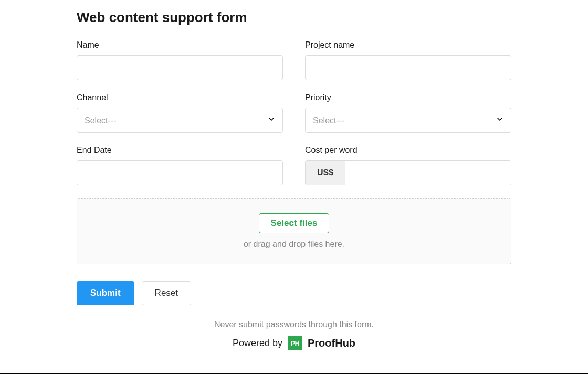 The width and height of the screenshot is (588, 374). What do you see at coordinates (166, 293) in the screenshot?
I see `reset-button: Reset` at bounding box center [166, 293].